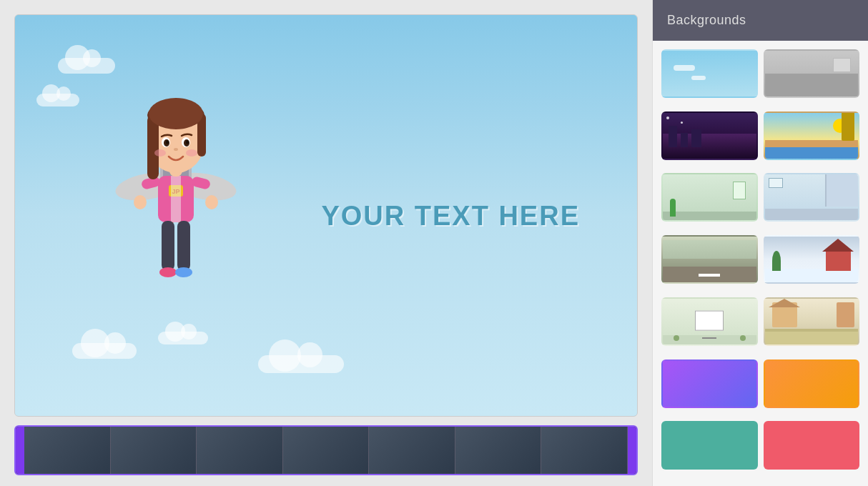 Image resolution: width=868 pixels, height=486 pixels. I want to click on bg-thumb-office-green, so click(709, 197).